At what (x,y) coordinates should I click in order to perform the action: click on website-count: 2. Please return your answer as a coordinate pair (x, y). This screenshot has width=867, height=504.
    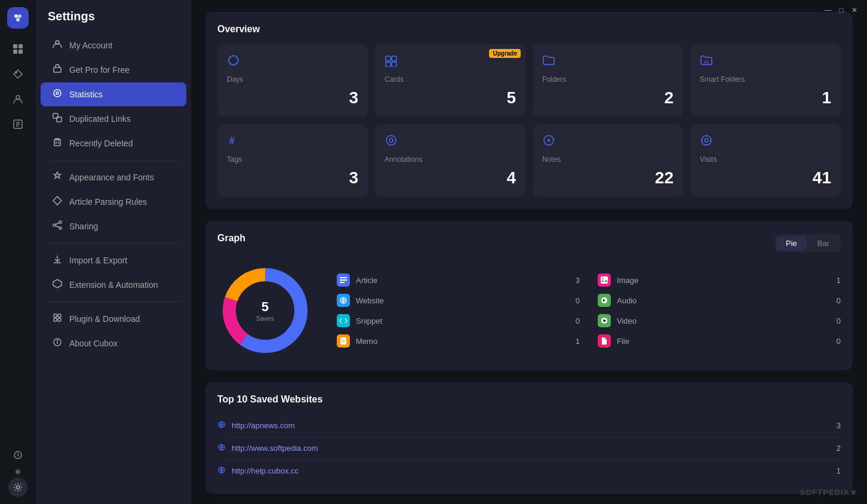
    Looking at the image, I should click on (838, 448).